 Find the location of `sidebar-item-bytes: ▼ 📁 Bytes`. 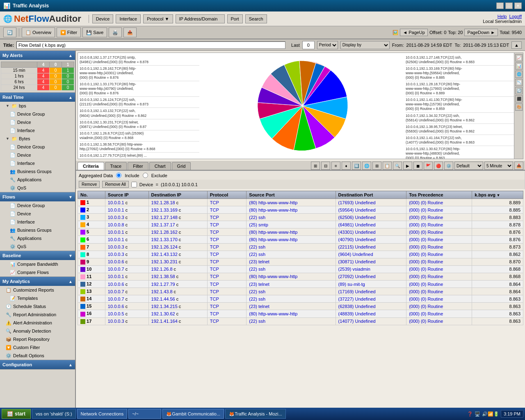

sidebar-item-bytes: ▼ 📁 Bytes is located at coordinates (38, 139).